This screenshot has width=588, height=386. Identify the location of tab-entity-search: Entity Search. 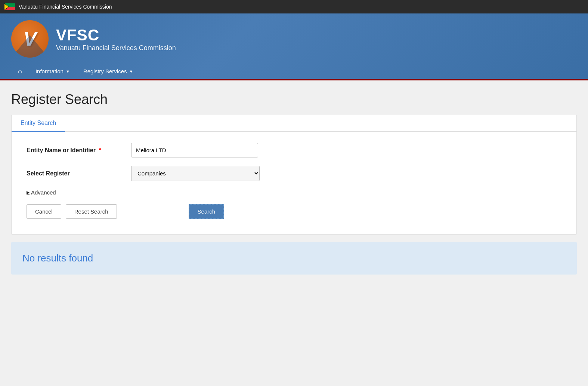
(38, 123).